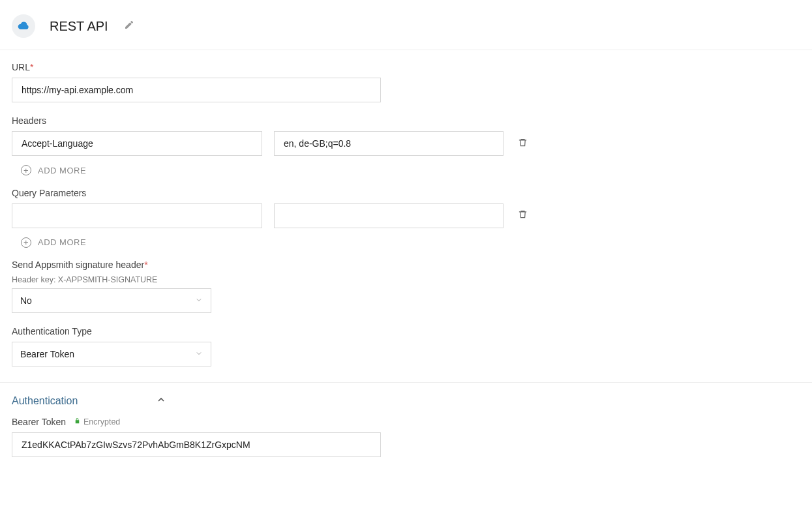 This screenshot has width=812, height=508. I want to click on query-key-input, so click(137, 216).